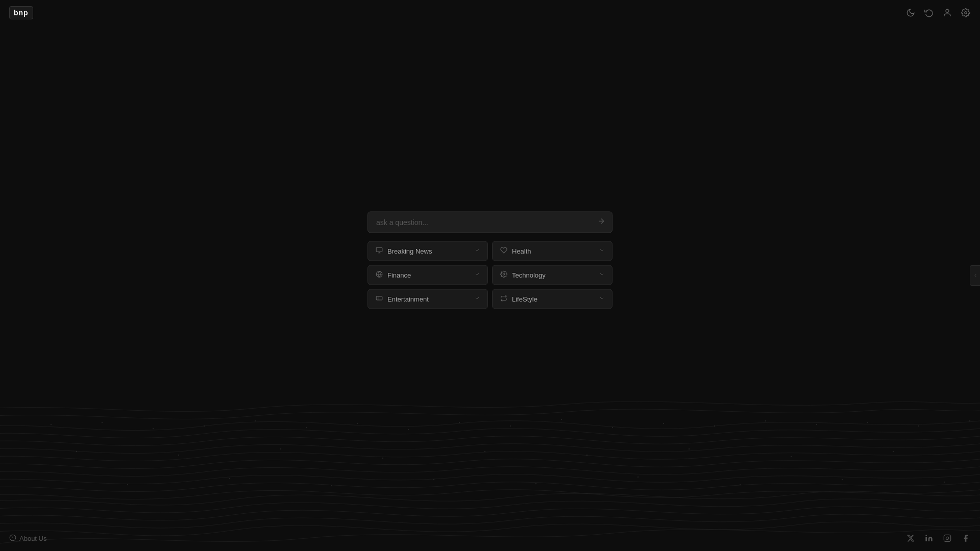  I want to click on entertainment-icon, so click(379, 299).